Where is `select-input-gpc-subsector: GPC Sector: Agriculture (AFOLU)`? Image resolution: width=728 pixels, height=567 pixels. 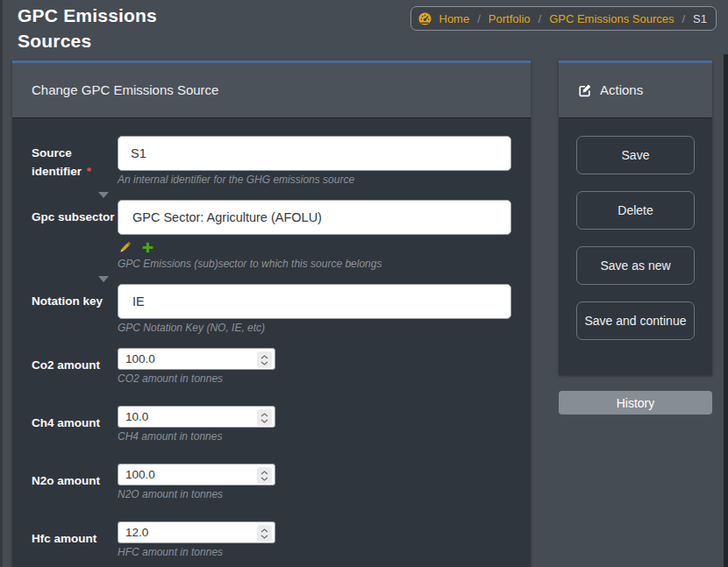
select-input-gpc-subsector: GPC Sector: Agriculture (AFOLU) is located at coordinates (314, 217).